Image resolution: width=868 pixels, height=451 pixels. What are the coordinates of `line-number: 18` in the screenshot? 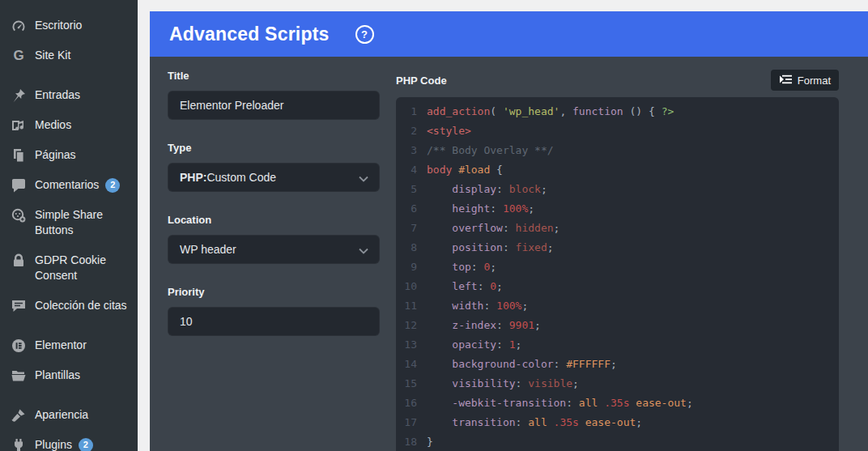 It's located at (406, 442).